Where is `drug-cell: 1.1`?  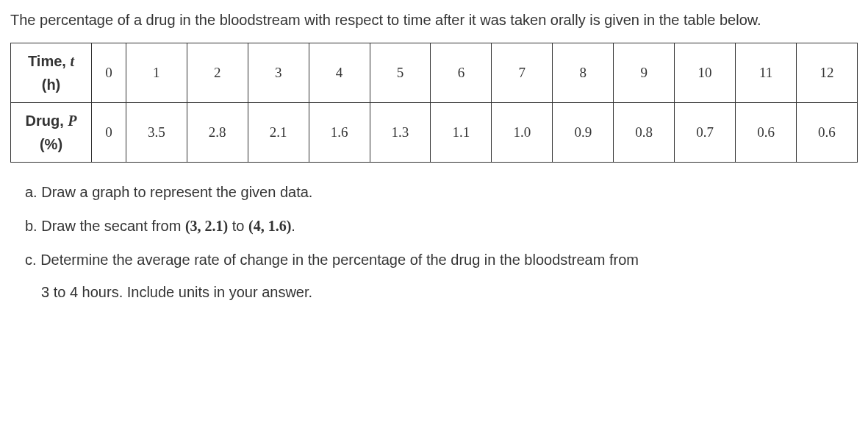 drug-cell: 1.1 is located at coordinates (462, 132).